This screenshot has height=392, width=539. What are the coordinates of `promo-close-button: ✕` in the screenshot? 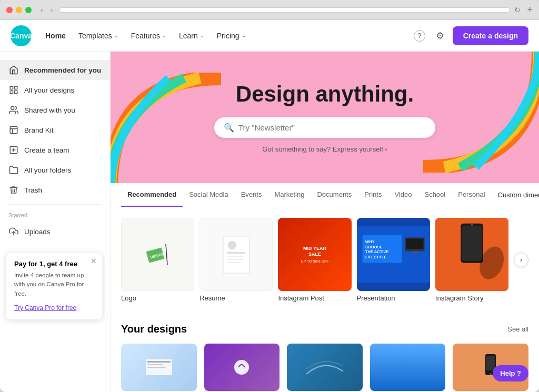 It's located at (94, 261).